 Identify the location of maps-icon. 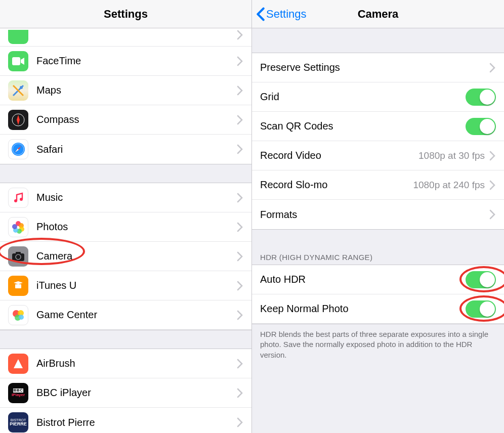
(18, 91).